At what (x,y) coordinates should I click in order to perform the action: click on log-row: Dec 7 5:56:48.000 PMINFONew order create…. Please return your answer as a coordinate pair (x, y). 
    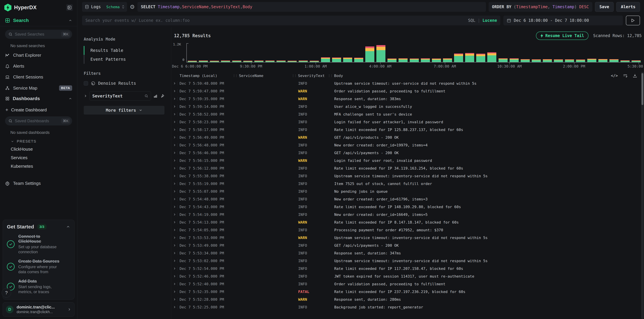
    Looking at the image, I should click on (408, 145).